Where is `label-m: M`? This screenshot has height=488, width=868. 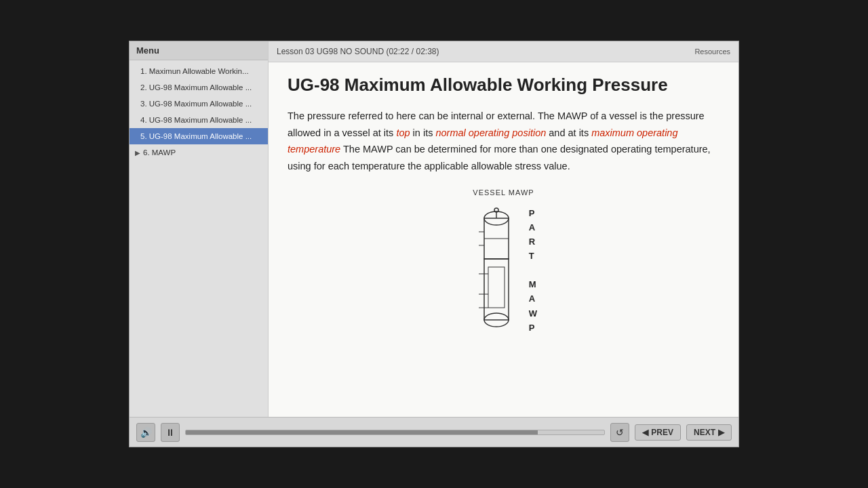 label-m: M is located at coordinates (533, 285).